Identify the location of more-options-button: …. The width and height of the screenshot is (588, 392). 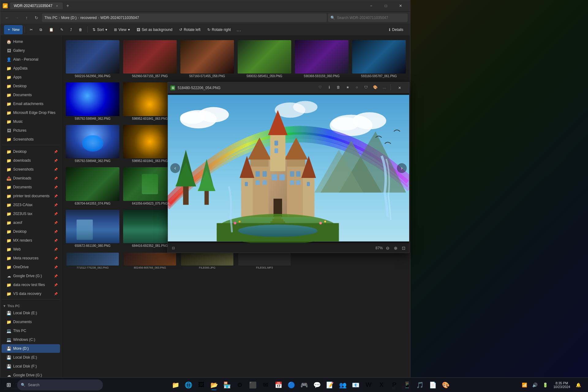
(239, 30).